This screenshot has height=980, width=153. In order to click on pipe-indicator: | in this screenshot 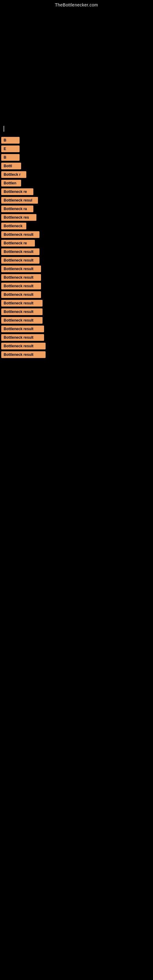, I will do `click(76, 129)`.